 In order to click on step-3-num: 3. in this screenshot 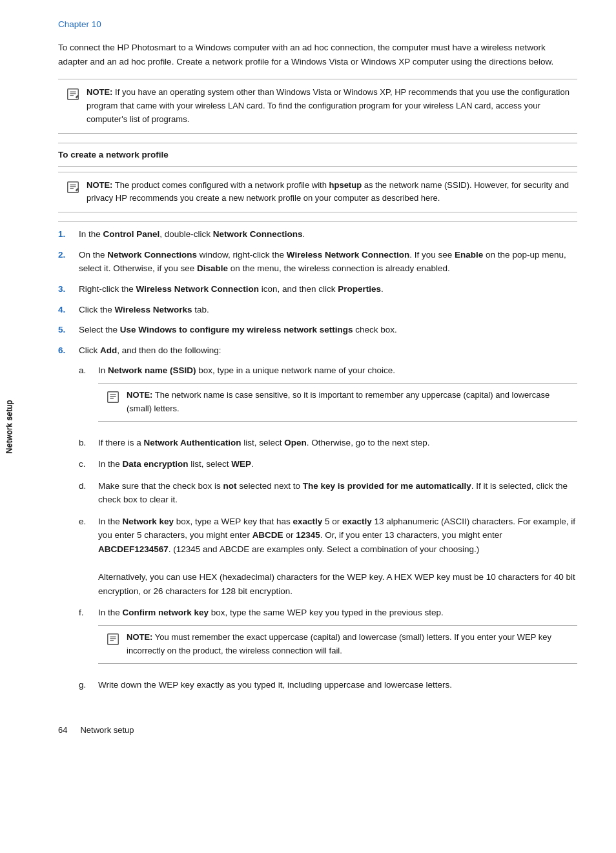, I will do `click(65, 289)`.